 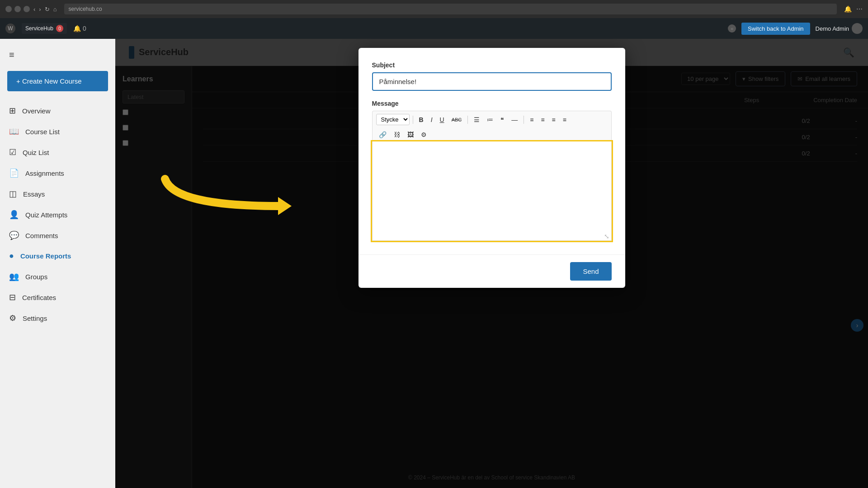 What do you see at coordinates (39, 297) in the screenshot?
I see `sidebar-item-certificates-label: Certificates` at bounding box center [39, 297].